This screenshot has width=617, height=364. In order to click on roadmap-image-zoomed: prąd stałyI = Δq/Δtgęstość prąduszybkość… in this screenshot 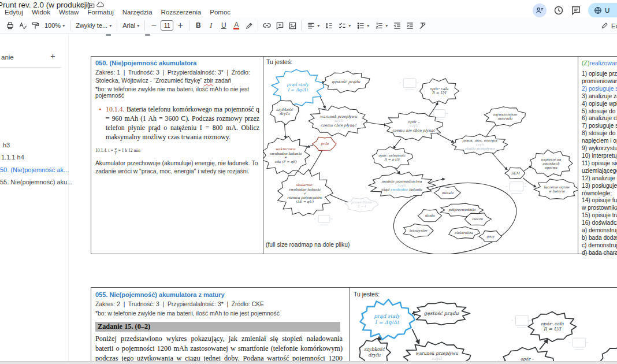, I will do `click(484, 326)`.